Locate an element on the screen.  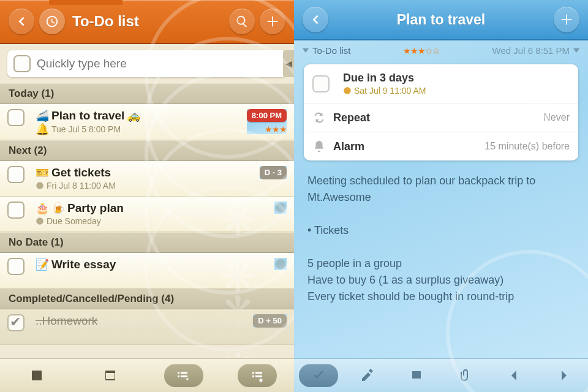
priority-stars: ★★★☆☆ is located at coordinates (421, 51).